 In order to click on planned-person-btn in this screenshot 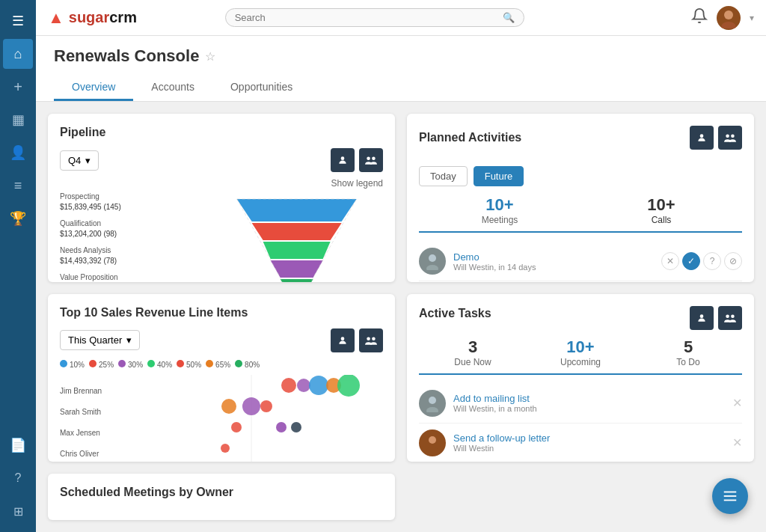, I will do `click(702, 138)`.